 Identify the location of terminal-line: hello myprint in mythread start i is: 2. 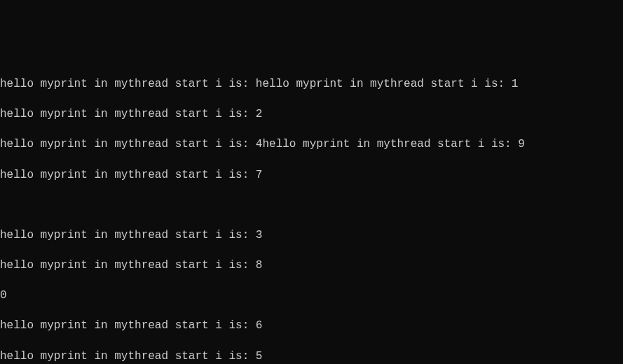
(311, 115).